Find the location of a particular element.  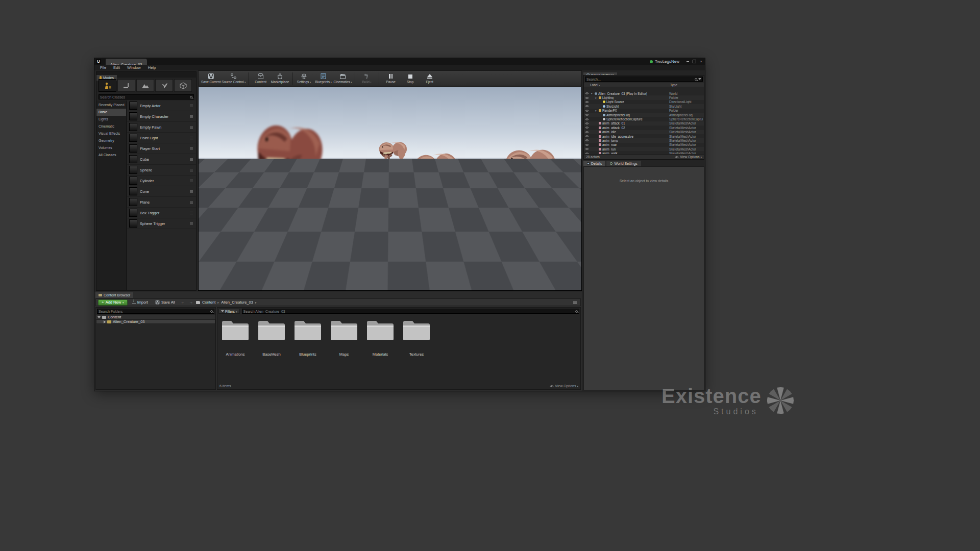

stop-button: Stop is located at coordinates (410, 79).